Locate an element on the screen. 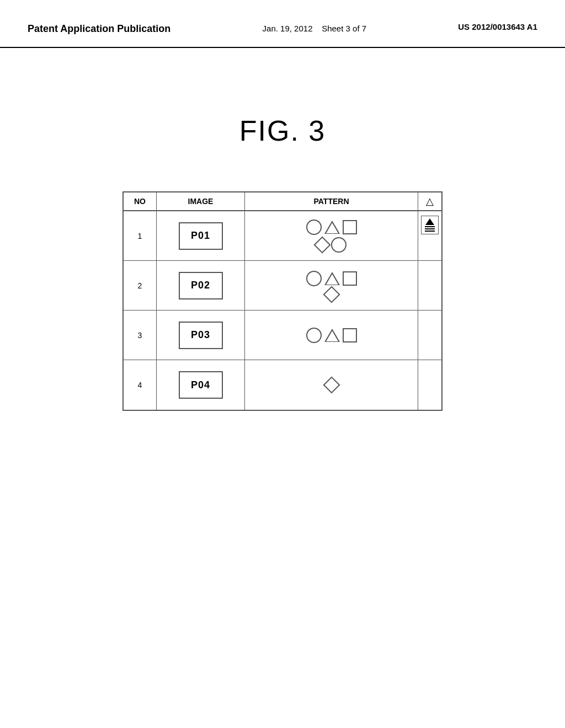 The image size is (565, 728). row-4-delta is located at coordinates (430, 385).